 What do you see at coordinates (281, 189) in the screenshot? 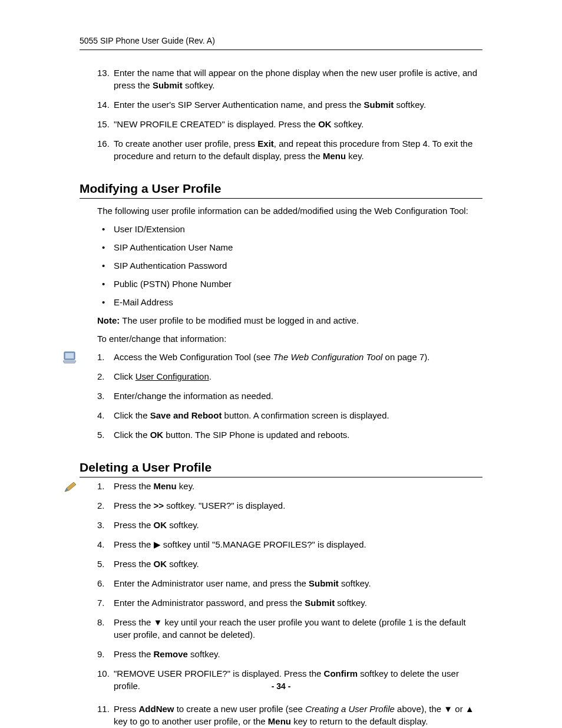
I see `heading-modifying: Modifying a User Profile` at bounding box center [281, 189].